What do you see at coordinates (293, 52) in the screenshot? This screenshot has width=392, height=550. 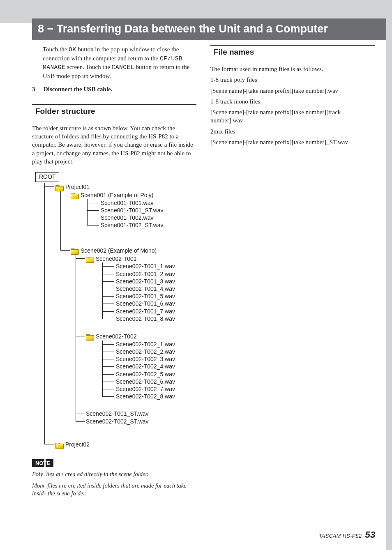 I see `section-file-names: File names` at bounding box center [293, 52].